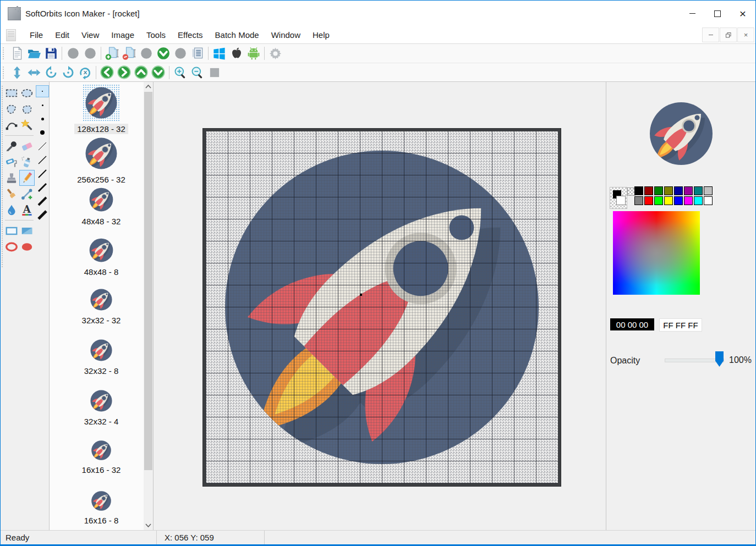 The height and width of the screenshot is (546, 756). Describe the element at coordinates (149, 281) in the screenshot. I see `scrollbar-thumb` at that location.